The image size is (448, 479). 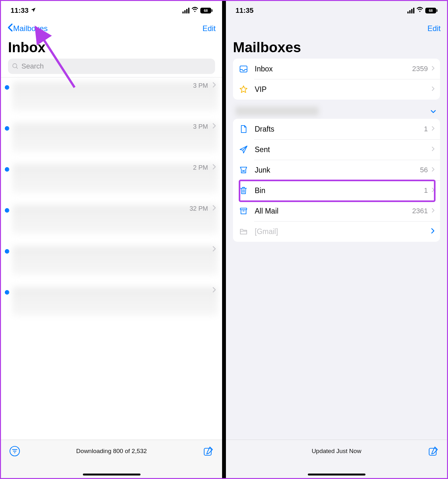 I want to click on account-name-redacted, so click(x=277, y=111).